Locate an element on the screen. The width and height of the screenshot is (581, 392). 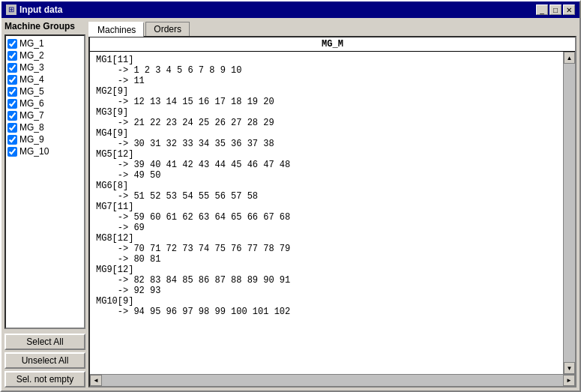
checkbox-item-mg3: MG_3 is located at coordinates (45, 67).